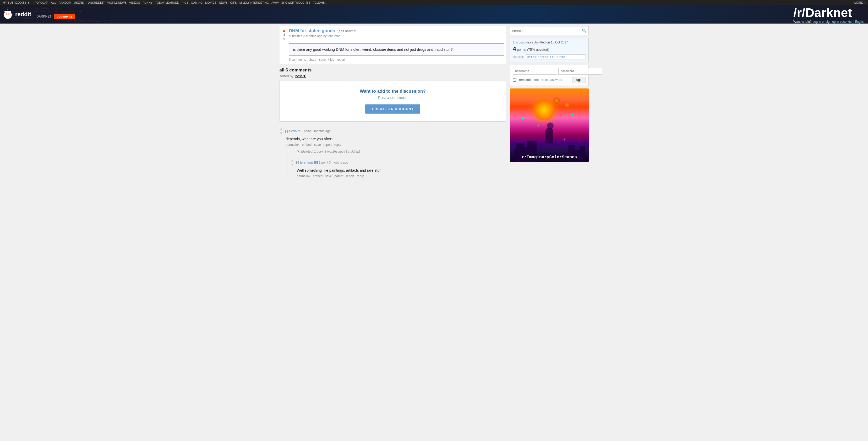 Image resolution: width=868 pixels, height=441 pixels. I want to click on comment-downvote-button: ▼, so click(282, 133).